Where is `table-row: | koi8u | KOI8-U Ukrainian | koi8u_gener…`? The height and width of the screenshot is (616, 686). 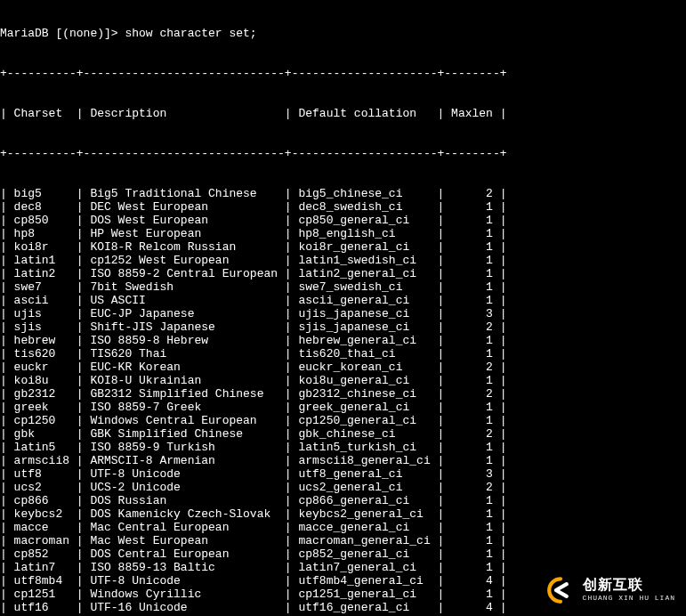 table-row: | koi8u | KOI8-U Ukrainian | koi8u_gener… is located at coordinates (343, 381).